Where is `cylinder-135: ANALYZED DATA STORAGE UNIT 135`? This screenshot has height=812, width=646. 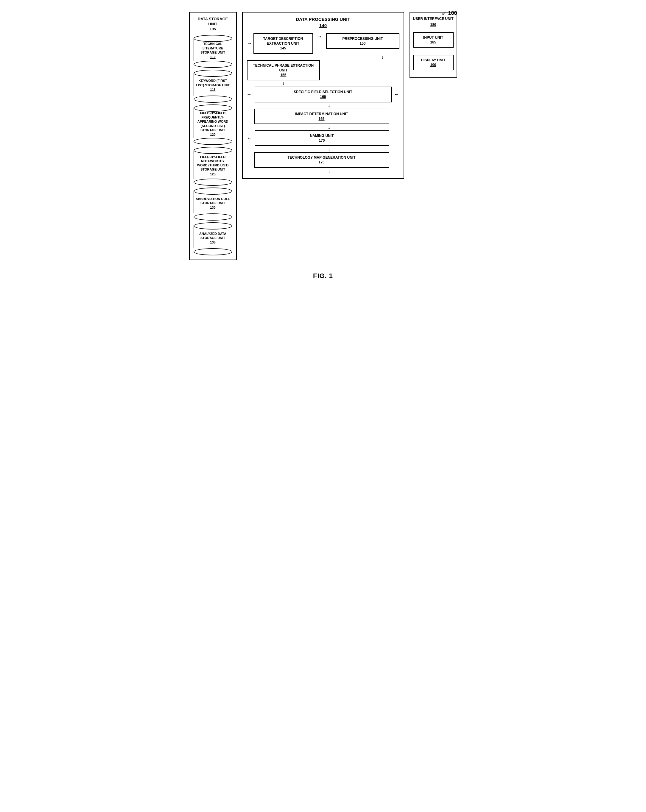
cylinder-135: ANALYZED DATA STORAGE UNIT 135 is located at coordinates (213, 239).